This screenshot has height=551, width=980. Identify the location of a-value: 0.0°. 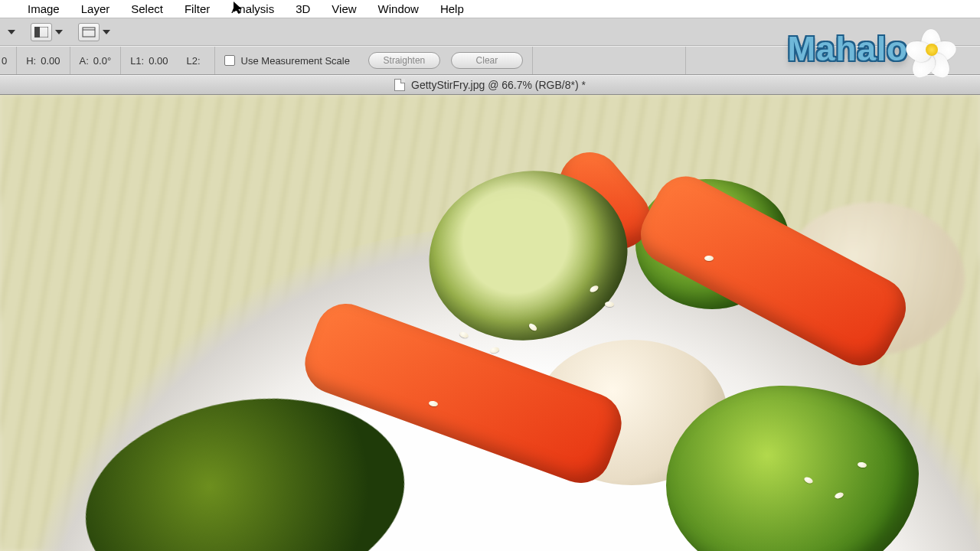
(103, 61).